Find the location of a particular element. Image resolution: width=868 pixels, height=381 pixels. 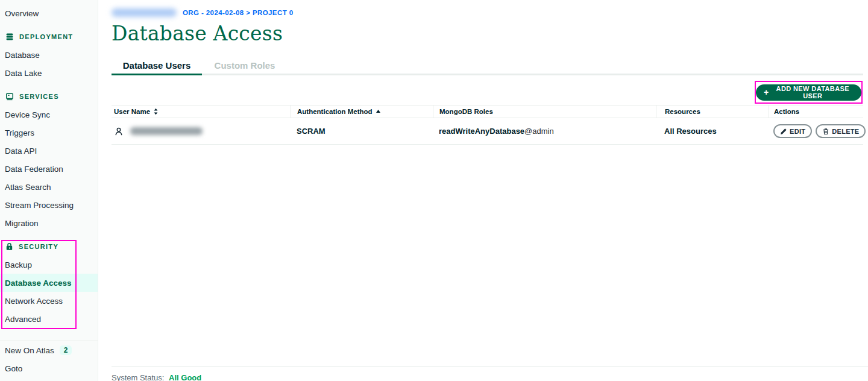

sidebar-section-deployment: DEPLOYMENT is located at coordinates (49, 37).